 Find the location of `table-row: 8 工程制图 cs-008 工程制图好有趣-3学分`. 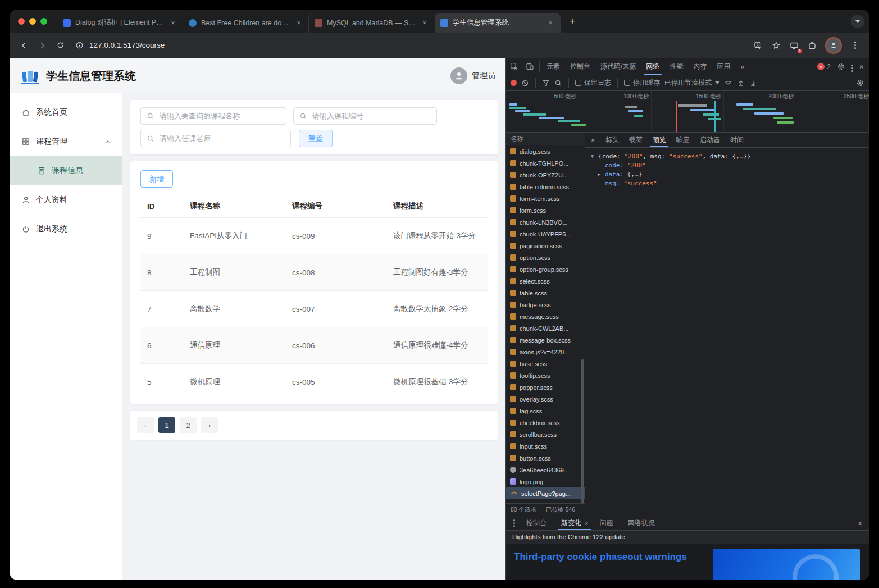

table-row: 8 工程制图 cs-008 工程制图好有趣-3学分 is located at coordinates (314, 273).